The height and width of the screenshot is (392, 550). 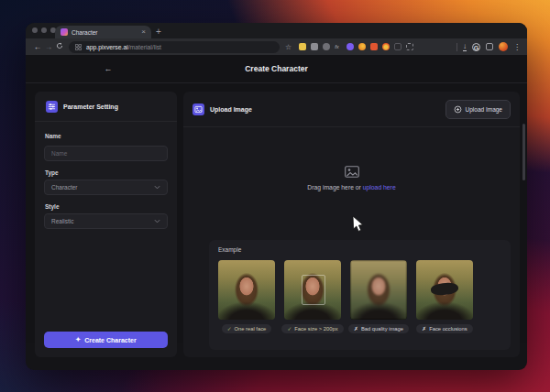 What do you see at coordinates (64, 32) in the screenshot?
I see `pixverse-favicon-icon` at bounding box center [64, 32].